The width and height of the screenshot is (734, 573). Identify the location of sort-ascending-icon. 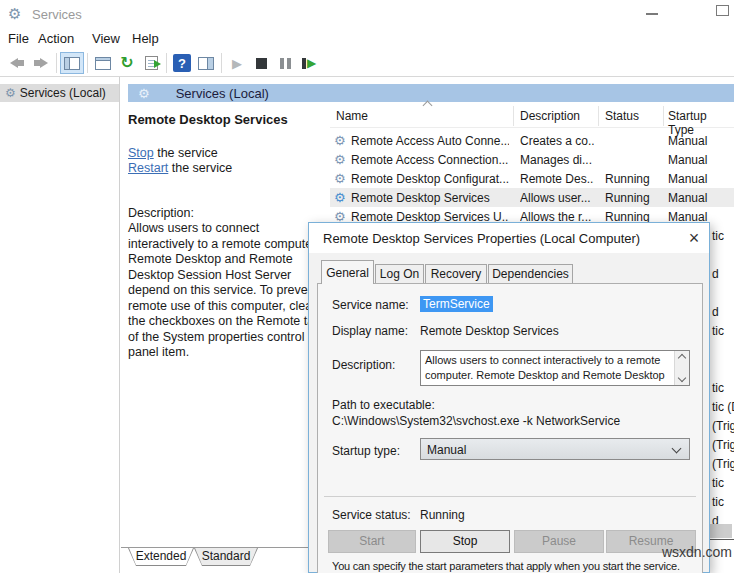
(428, 106).